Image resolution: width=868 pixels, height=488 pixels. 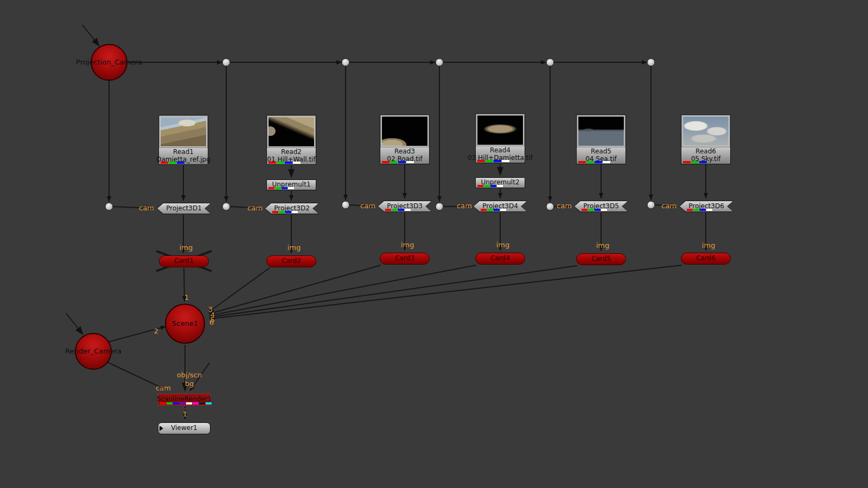 I want to click on node-scanlinerender1: ScanlineRender1, so click(x=184, y=400).